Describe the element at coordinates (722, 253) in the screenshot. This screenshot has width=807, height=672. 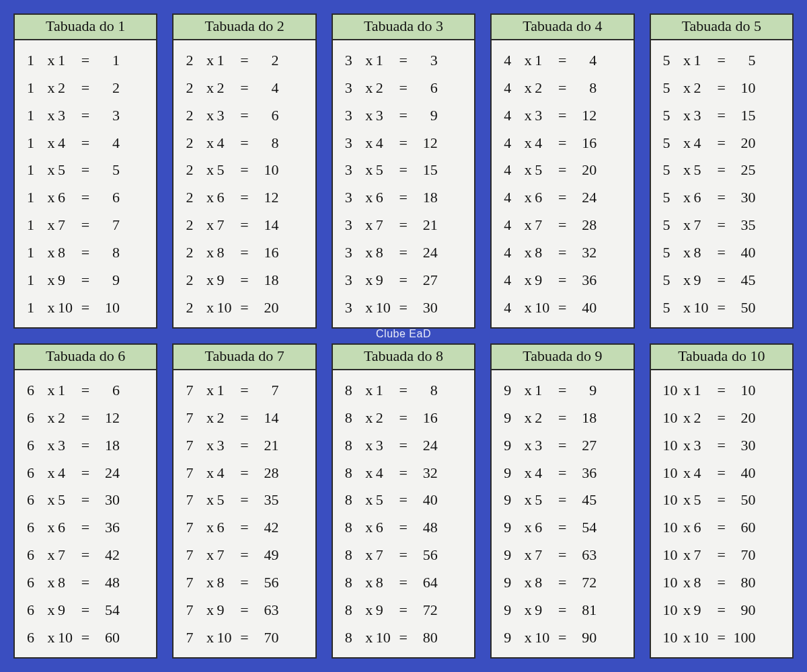
I see `table-row: 5x8=40` at that location.